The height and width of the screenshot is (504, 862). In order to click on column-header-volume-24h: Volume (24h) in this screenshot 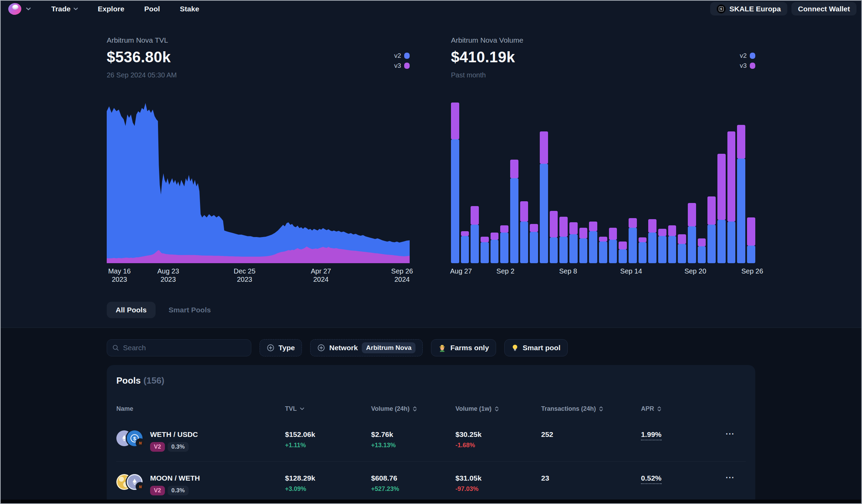, I will do `click(413, 409)`.